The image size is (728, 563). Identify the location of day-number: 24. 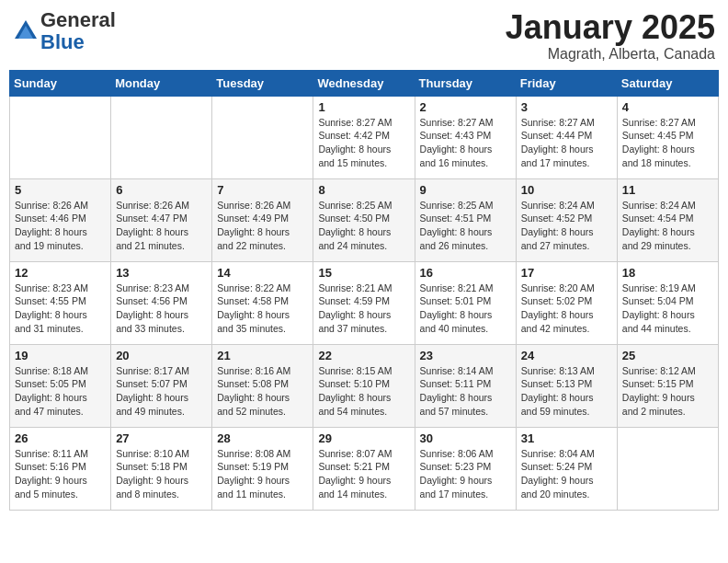
(566, 355).